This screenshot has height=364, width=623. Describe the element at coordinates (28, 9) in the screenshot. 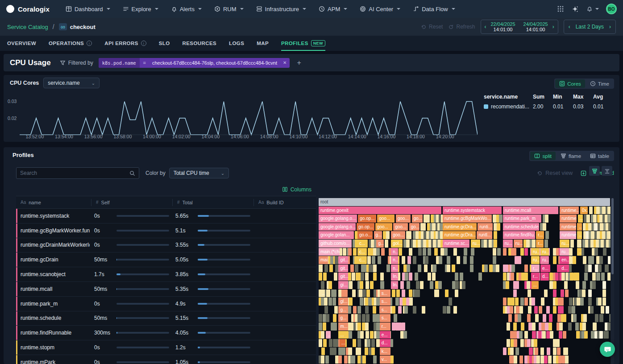

I see `coralogix-logo: Coralogix` at that location.